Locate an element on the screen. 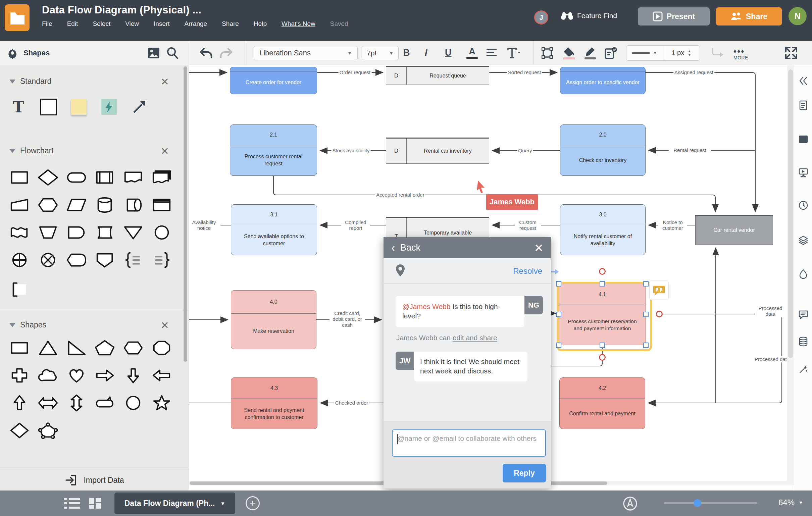 Image resolution: width=812 pixels, height=516 pixels. shape-summing-junction is located at coordinates (48, 260).